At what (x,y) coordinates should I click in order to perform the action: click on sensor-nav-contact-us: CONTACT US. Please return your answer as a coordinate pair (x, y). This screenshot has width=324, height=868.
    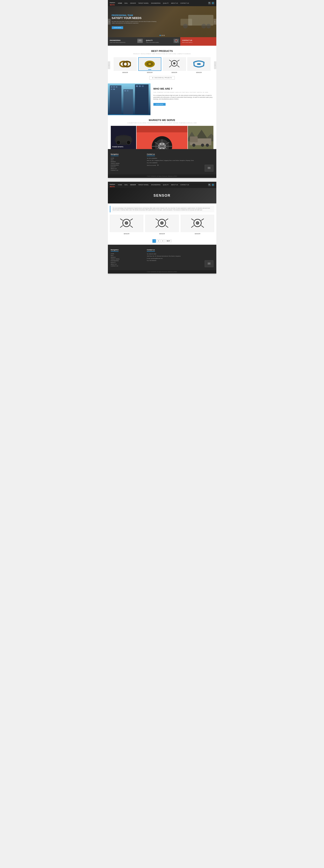
    Looking at the image, I should click on (185, 185).